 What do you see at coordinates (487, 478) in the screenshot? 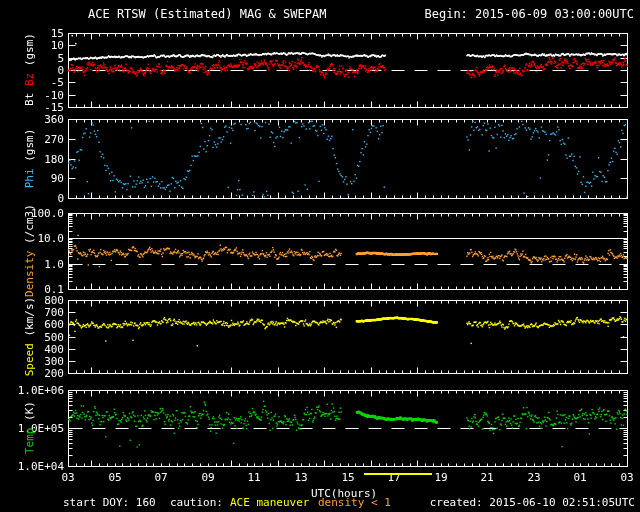
I see `x-tick-label: 21` at bounding box center [487, 478].